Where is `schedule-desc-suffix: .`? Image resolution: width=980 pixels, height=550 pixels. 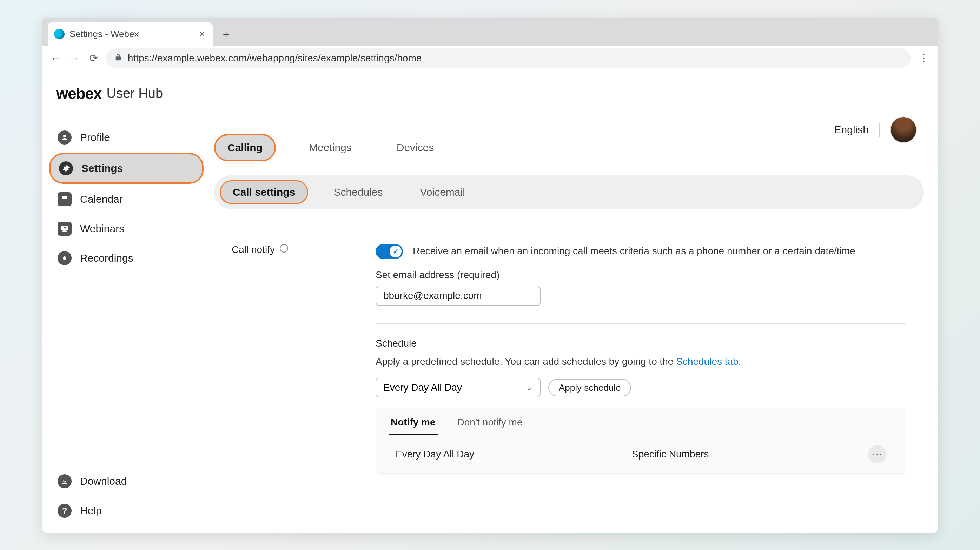
schedule-desc-suffix: . is located at coordinates (740, 361).